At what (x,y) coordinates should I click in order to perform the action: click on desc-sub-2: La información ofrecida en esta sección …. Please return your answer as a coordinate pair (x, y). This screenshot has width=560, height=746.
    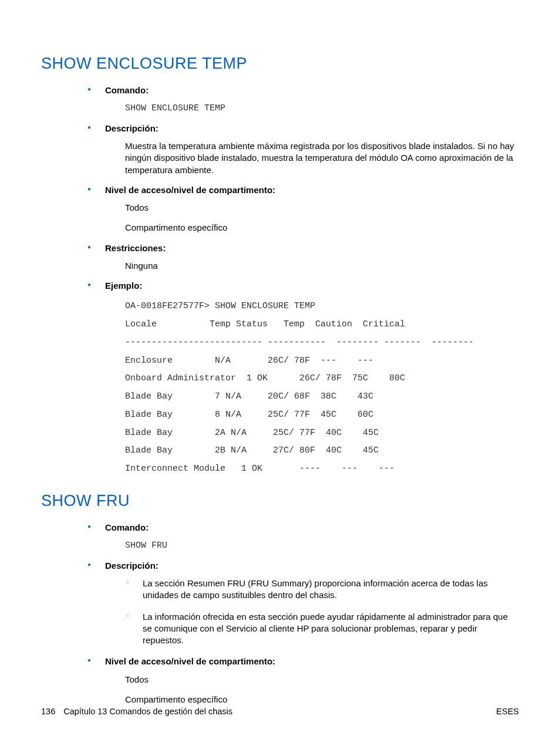
    Looking at the image, I should click on (322, 629).